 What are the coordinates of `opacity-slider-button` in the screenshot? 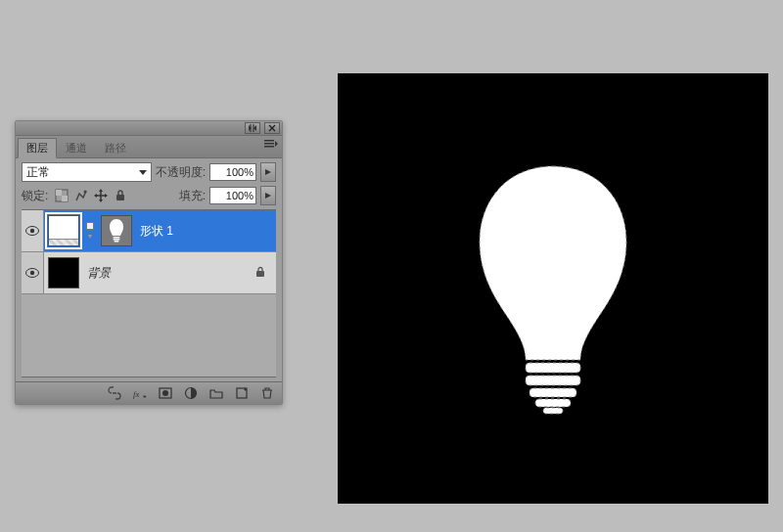 It's located at (268, 172).